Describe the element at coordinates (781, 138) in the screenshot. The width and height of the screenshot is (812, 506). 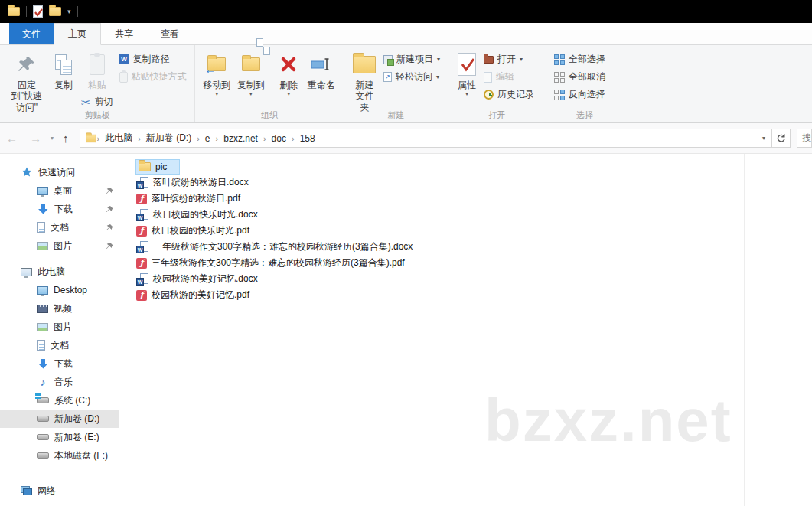
I see `refresh-icon` at that location.